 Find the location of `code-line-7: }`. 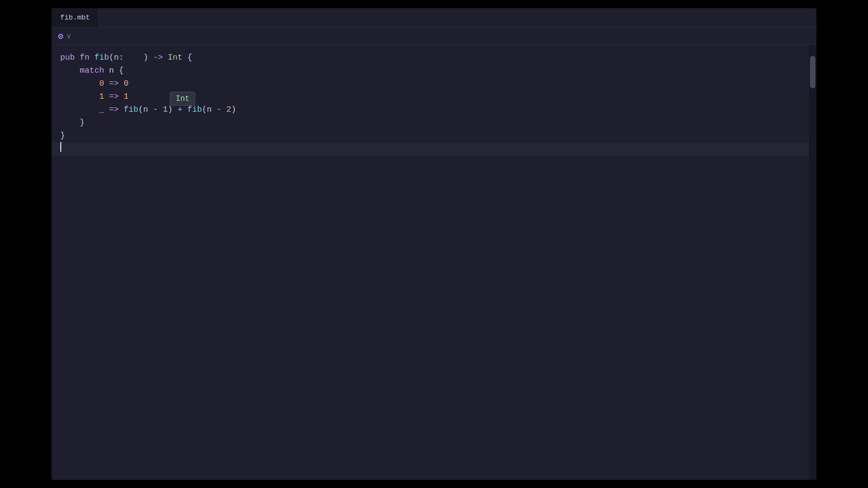

code-line-7: } is located at coordinates (434, 136).